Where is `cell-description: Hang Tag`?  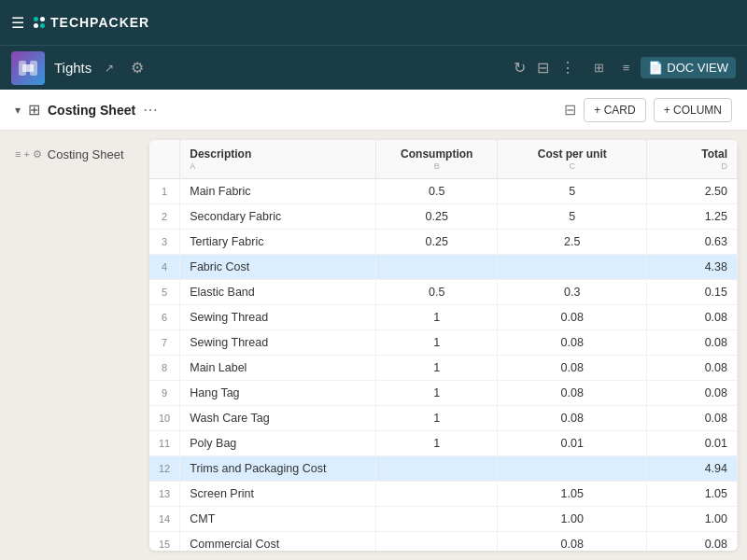
cell-description: Hang Tag is located at coordinates (278, 394).